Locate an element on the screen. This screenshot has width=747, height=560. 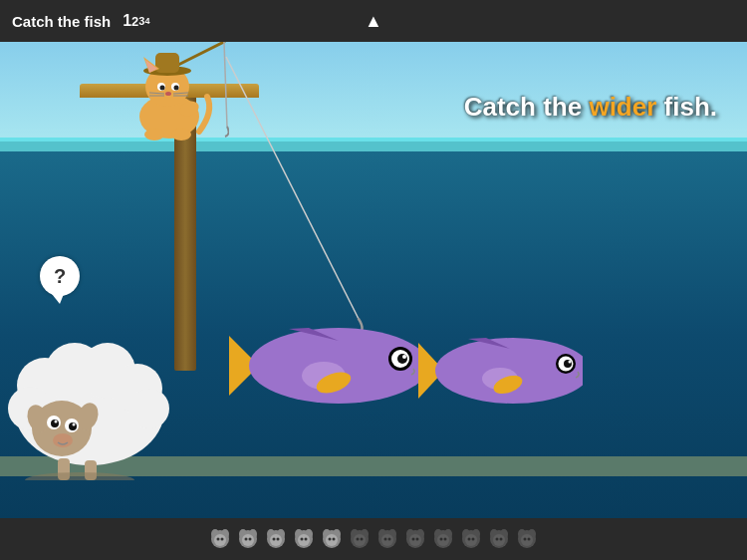
instruction-suffix: fish. is located at coordinates (687, 107).